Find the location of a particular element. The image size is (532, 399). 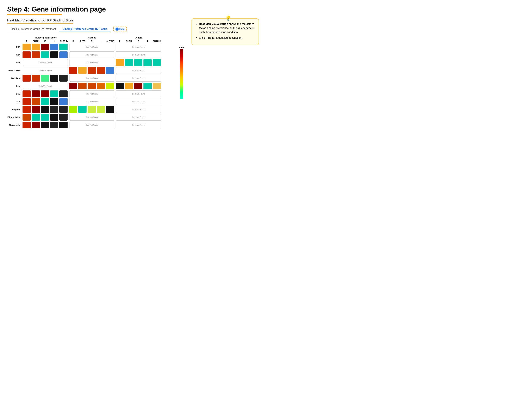

col-o-e: E is located at coordinates (139, 41).